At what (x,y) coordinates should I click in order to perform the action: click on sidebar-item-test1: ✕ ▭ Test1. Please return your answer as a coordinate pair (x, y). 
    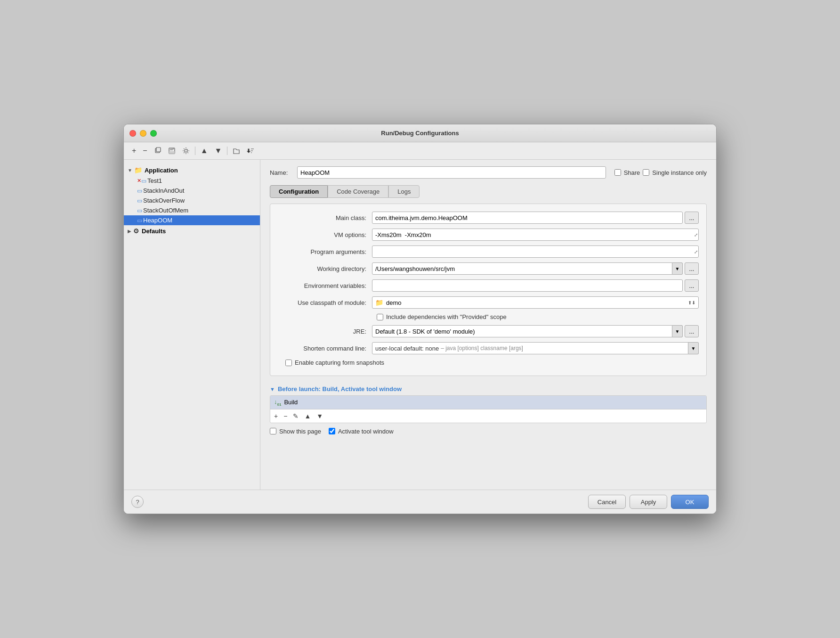
    Looking at the image, I should click on (192, 181).